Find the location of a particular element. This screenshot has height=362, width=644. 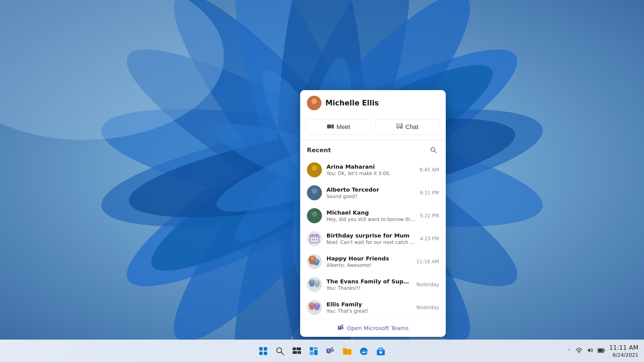

taskbar-icons: T is located at coordinates (322, 351).